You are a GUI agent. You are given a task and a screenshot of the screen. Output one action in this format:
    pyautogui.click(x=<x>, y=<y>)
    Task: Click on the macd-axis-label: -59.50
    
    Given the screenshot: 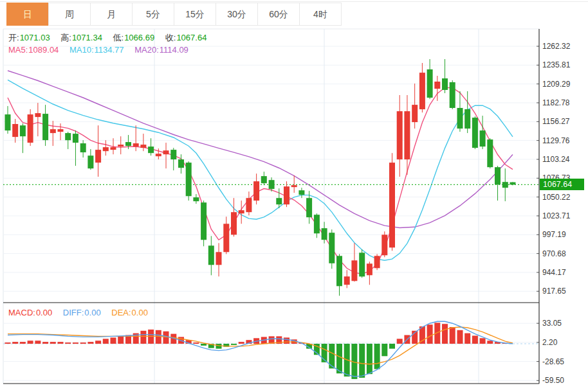 What is the action you would take?
    pyautogui.click(x=553, y=380)
    